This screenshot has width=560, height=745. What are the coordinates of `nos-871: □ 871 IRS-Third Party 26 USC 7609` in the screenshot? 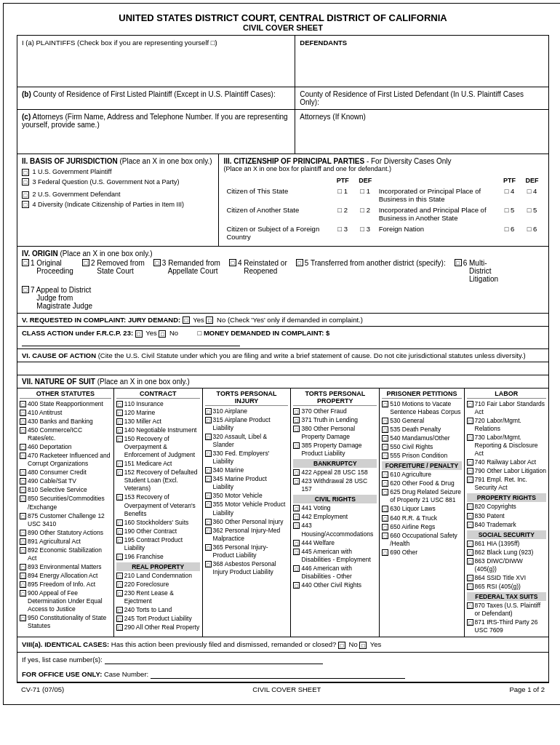 It's located at (506, 626).